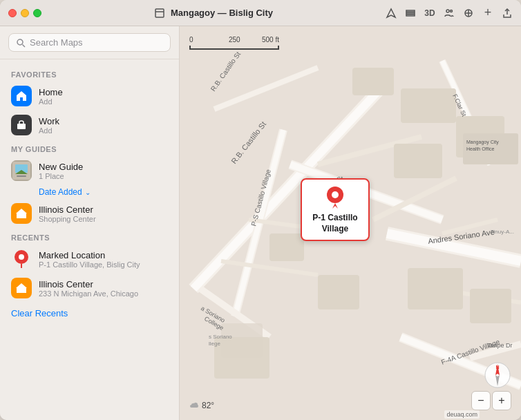 The width and height of the screenshot is (521, 420). Describe the element at coordinates (498, 375) in the screenshot. I see `compass-svg: N` at that location.